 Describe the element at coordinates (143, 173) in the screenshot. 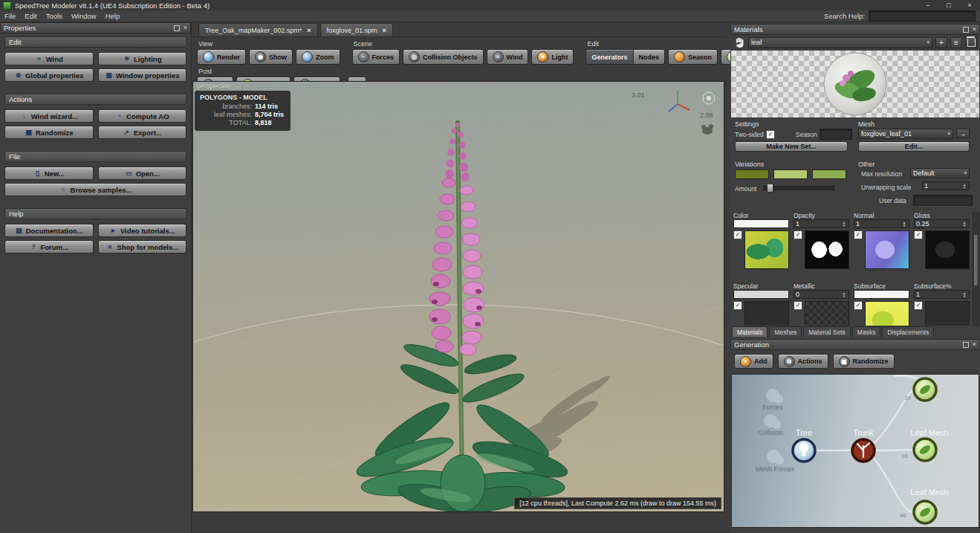

I see `open-button: ▭Open...` at that location.